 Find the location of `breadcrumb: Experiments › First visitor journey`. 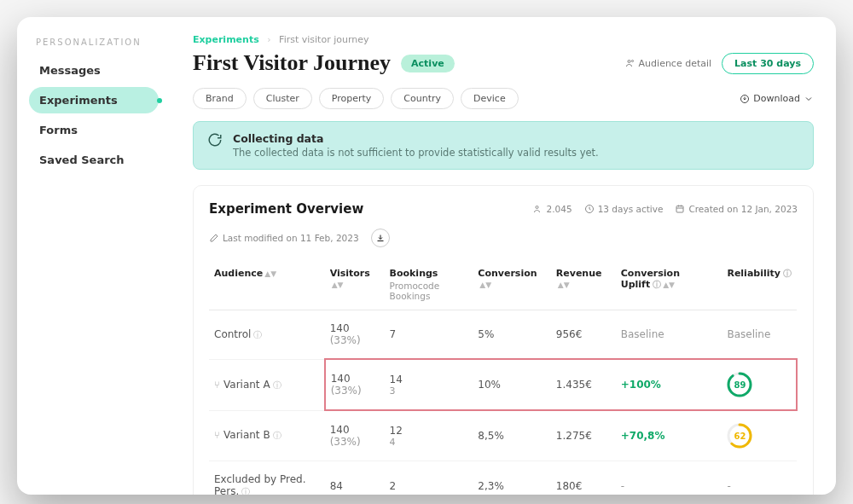

breadcrumb: Experiments › First visitor journey is located at coordinates (503, 39).